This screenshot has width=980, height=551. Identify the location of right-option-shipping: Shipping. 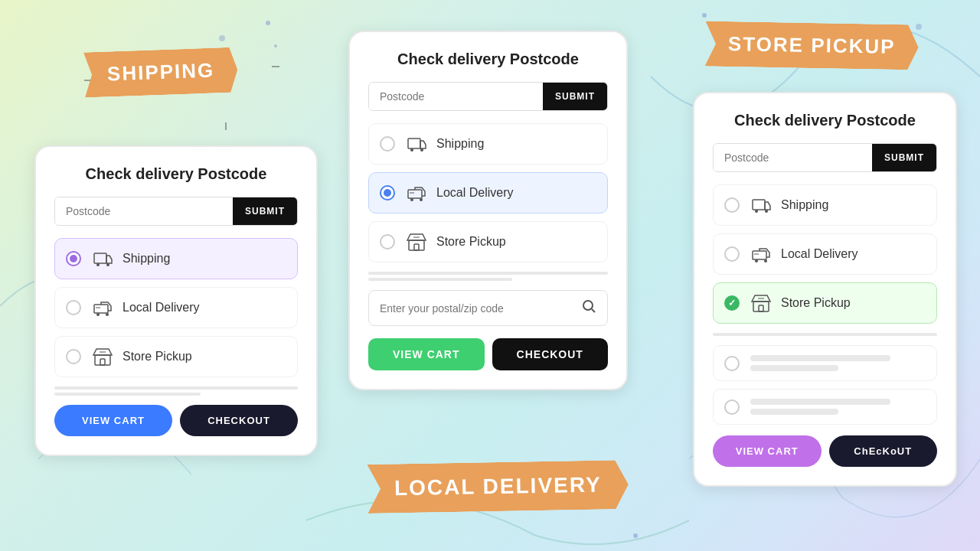
(825, 205).